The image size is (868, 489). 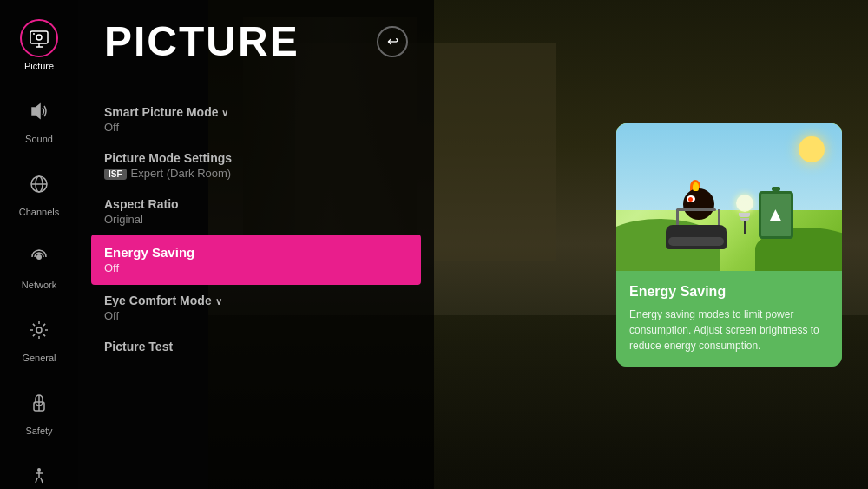 I want to click on menu-header: PICTURE ↩, so click(x=256, y=42).